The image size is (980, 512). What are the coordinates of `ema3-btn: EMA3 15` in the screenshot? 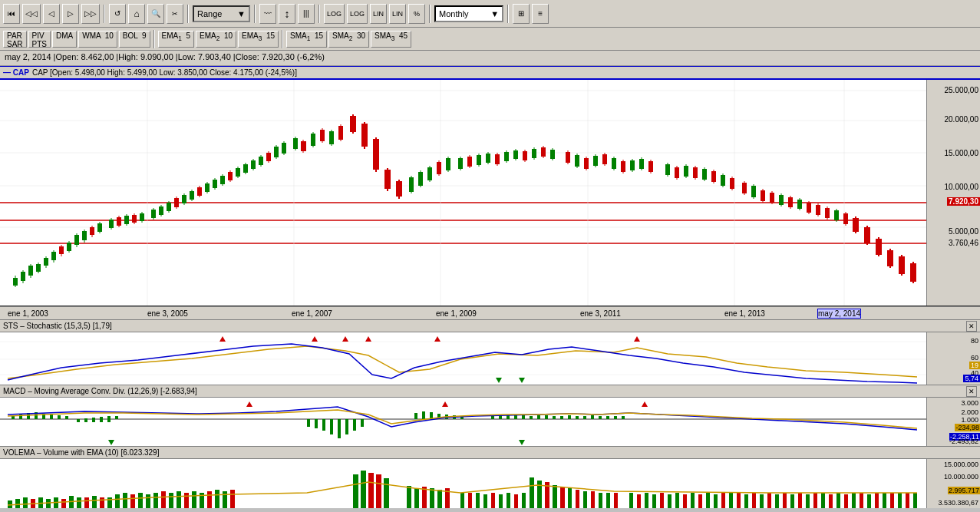 It's located at (258, 39).